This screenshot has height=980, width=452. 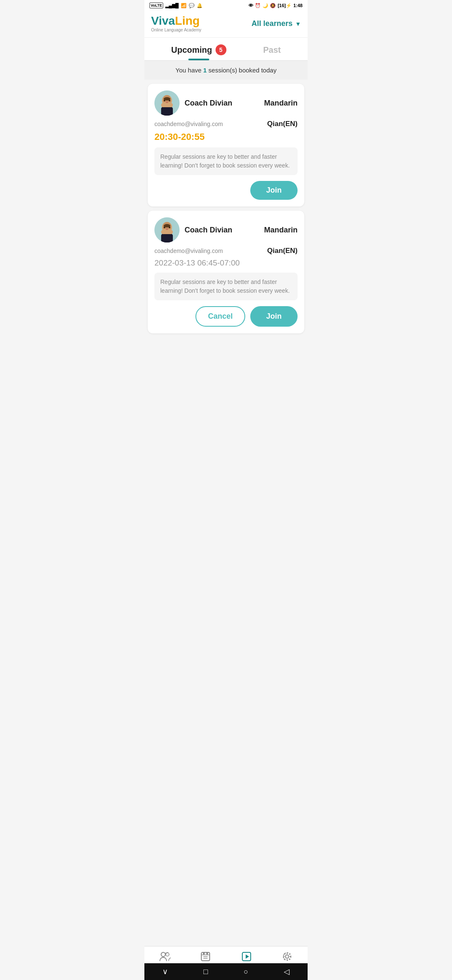 I want to click on language-2: Mandarin, so click(x=281, y=230).